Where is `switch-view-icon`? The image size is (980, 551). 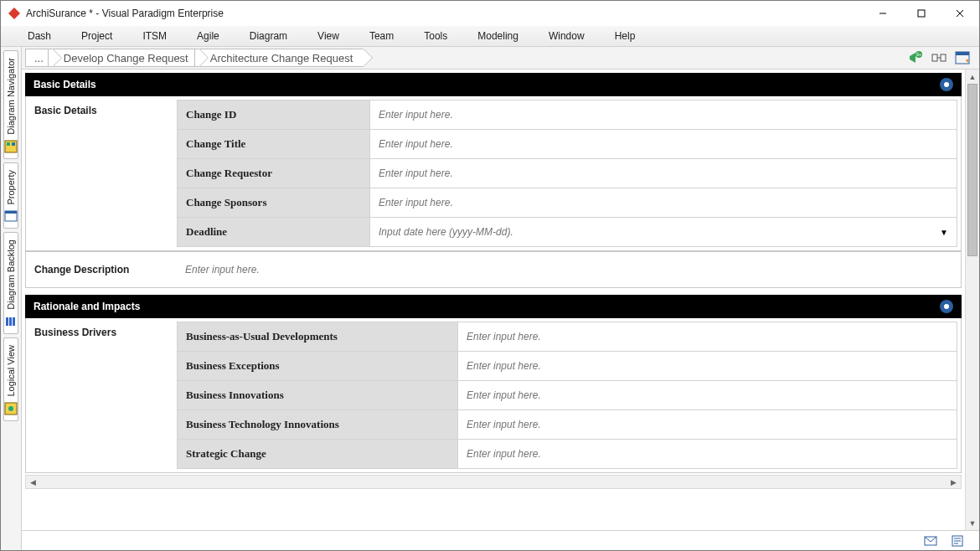
switch-view-icon is located at coordinates (962, 58).